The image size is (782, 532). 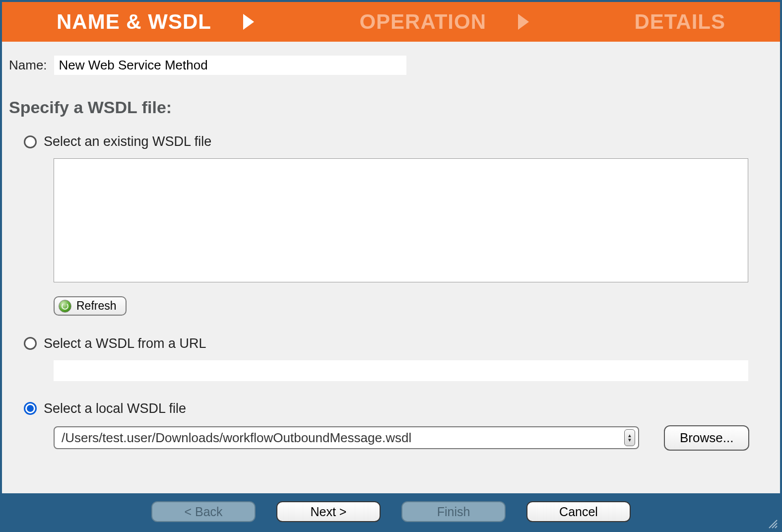 What do you see at coordinates (391, 512) in the screenshot?
I see `wizard-footer: < Back Next > Finish Cancel` at bounding box center [391, 512].